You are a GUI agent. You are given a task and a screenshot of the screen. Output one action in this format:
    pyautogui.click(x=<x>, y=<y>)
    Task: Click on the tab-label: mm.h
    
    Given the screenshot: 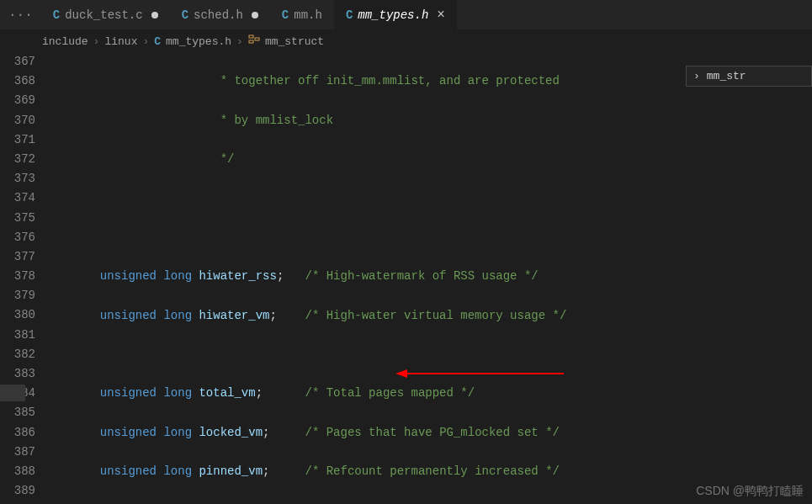 What is the action you would take?
    pyautogui.click(x=308, y=15)
    